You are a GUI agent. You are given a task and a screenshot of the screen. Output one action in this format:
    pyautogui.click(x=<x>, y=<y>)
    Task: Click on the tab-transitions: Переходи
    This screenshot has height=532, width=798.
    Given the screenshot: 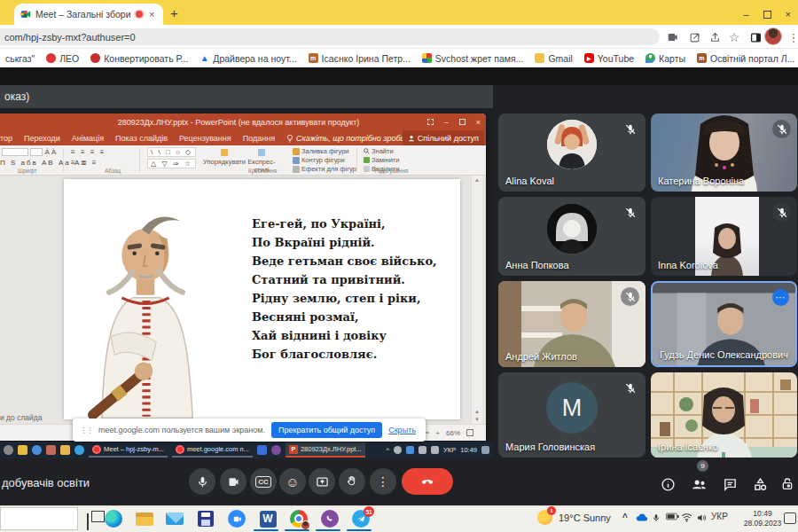 What is the action you would take?
    pyautogui.click(x=43, y=138)
    